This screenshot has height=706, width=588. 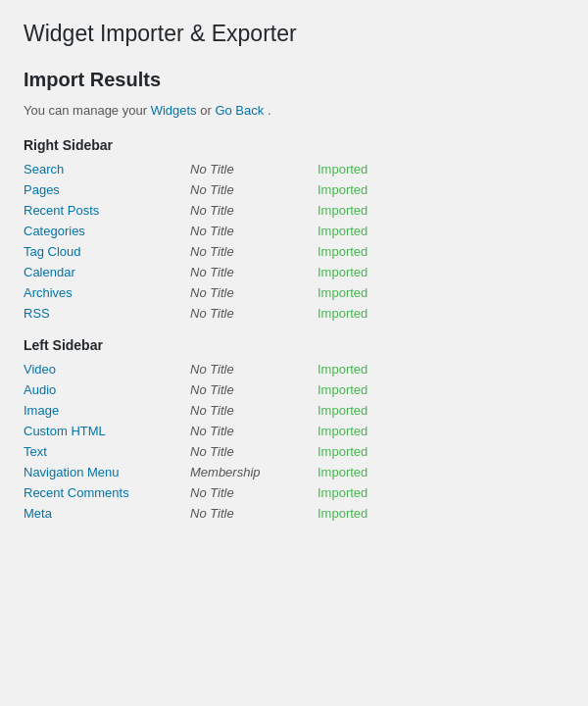 What do you see at coordinates (107, 273) in the screenshot?
I see `widget-name: Calendar` at bounding box center [107, 273].